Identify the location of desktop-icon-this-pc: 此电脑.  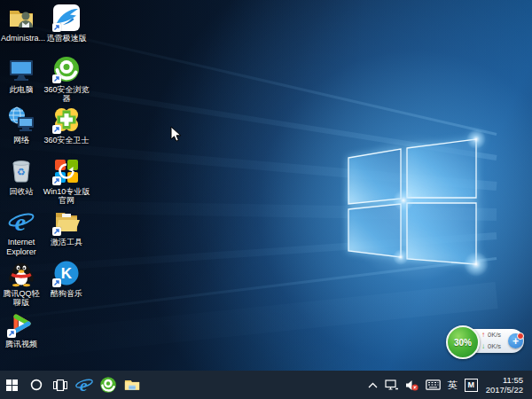
(21, 81).